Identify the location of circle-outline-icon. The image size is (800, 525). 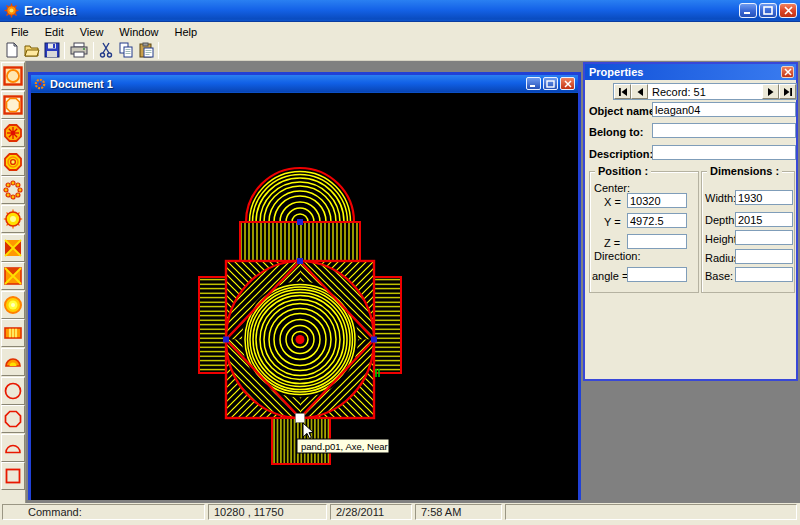
(13, 391).